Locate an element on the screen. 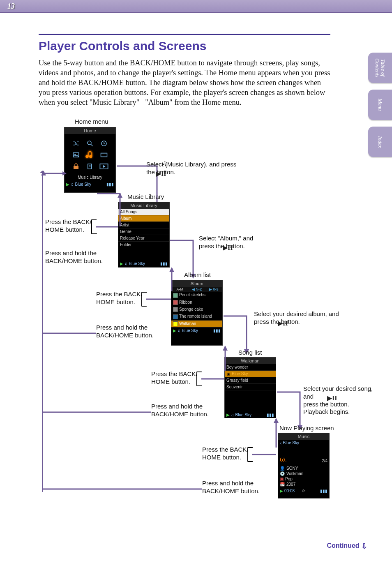  label-select-desired-album: Select your desired album, and press the… is located at coordinates (297, 318).